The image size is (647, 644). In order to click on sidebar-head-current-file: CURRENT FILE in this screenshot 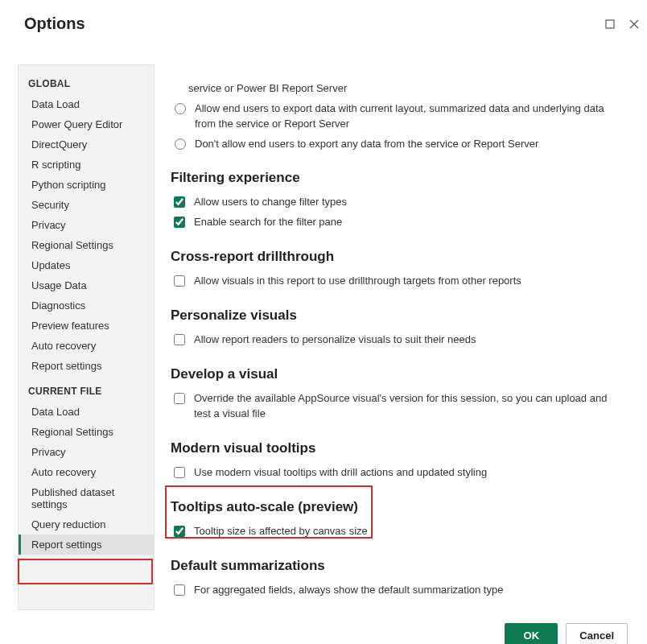, I will do `click(86, 389)`.